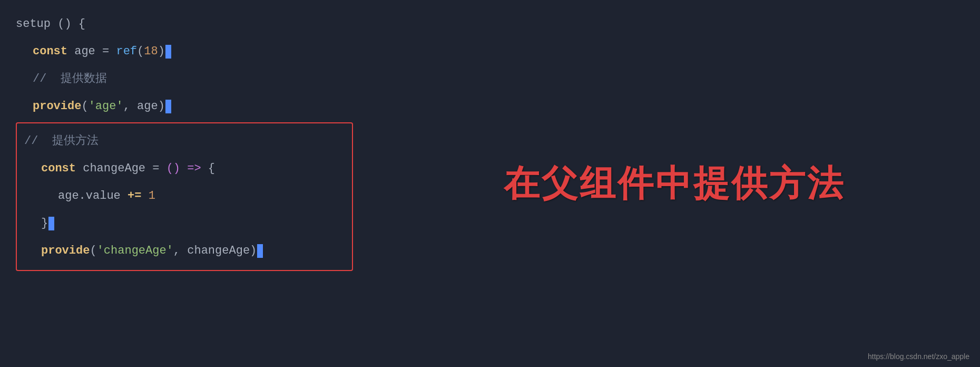 Image resolution: width=980 pixels, height=367 pixels. I want to click on code-line-comment-2: // 提供方法, so click(184, 141).